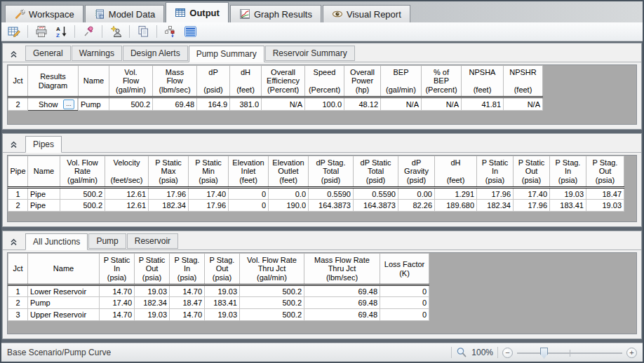  I want to click on zoom-slider, so click(570, 353).